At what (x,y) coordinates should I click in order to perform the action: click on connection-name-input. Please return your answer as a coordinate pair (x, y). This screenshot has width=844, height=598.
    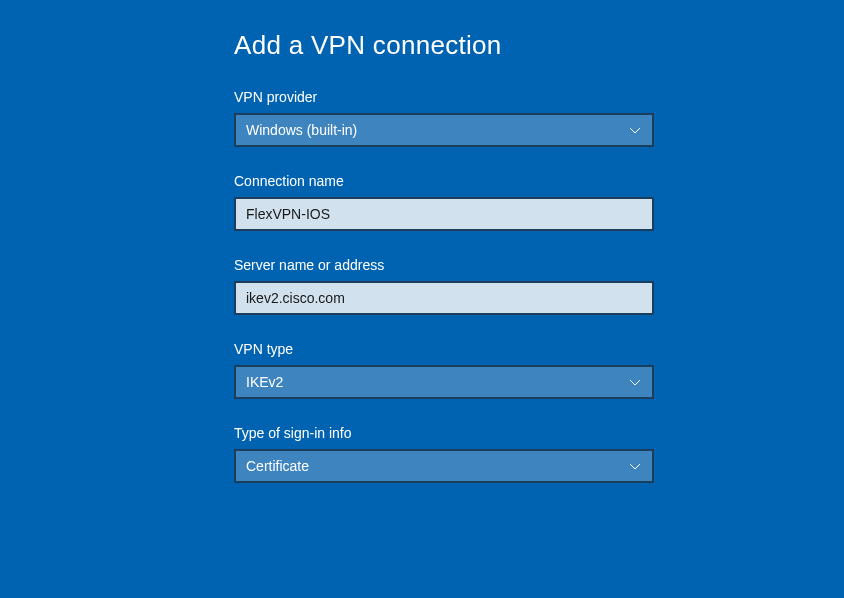
    Looking at the image, I should click on (444, 214).